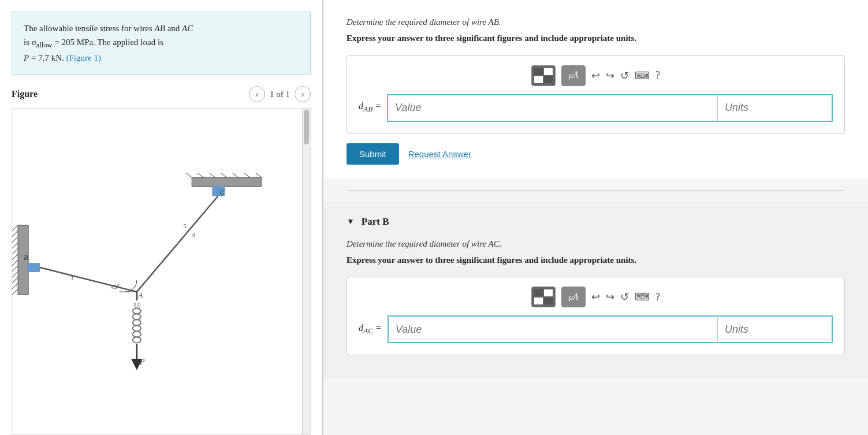  What do you see at coordinates (658, 297) in the screenshot?
I see `part-b-help-icon: ?` at bounding box center [658, 297].